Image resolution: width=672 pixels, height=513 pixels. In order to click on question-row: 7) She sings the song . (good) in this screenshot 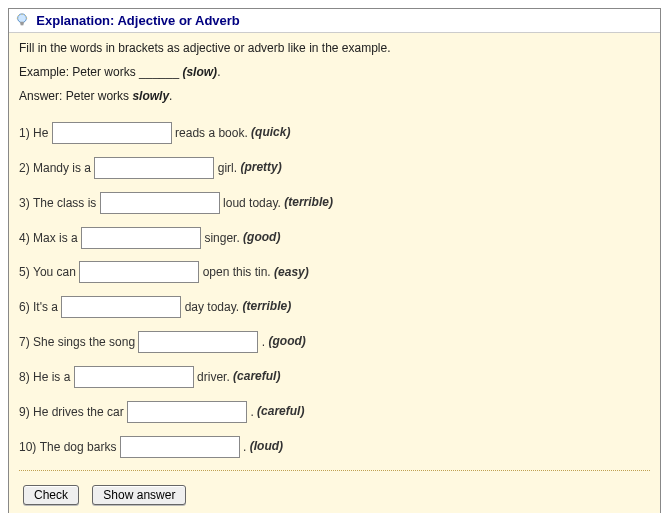, I will do `click(334, 342)`.